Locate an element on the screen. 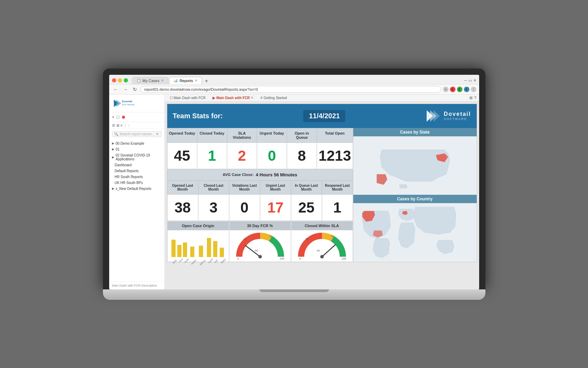 The height and width of the screenshot is (368, 588). chart-open-case-origin: Open Case Origin Build... is located at coordinates (198, 241).